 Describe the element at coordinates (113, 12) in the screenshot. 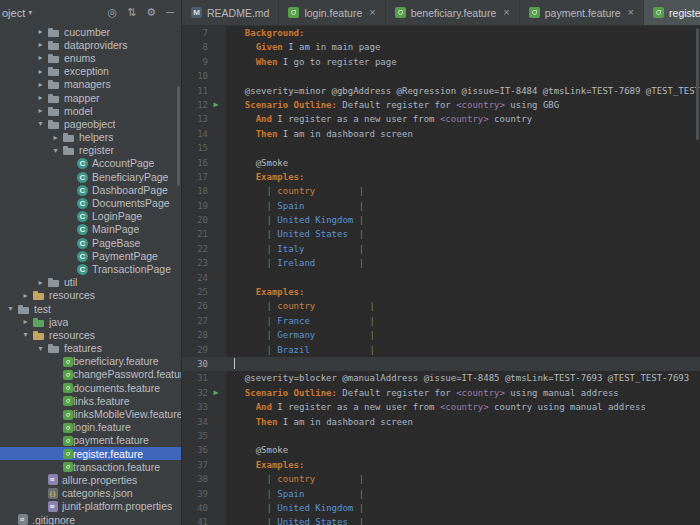

I see `locate-icon: ◎` at that location.